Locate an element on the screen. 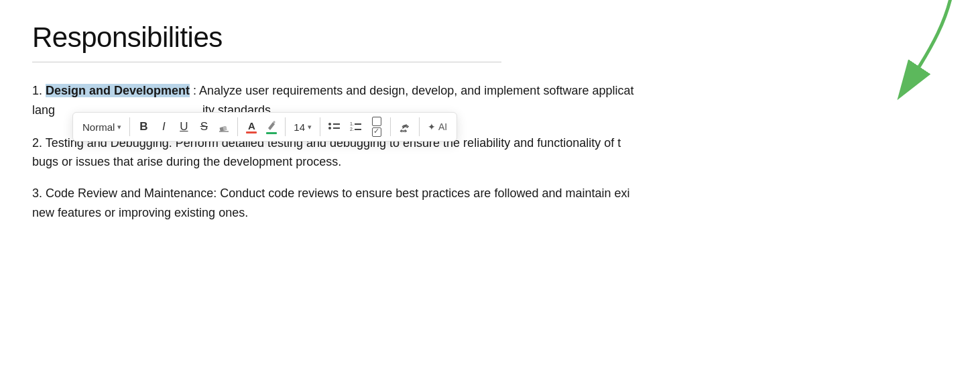  item-text-3: Code Review and Maintenance: Conduct cod… is located at coordinates (338, 193).